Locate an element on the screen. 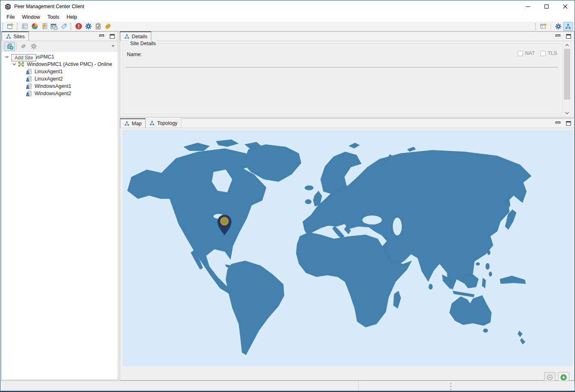  reports-button is located at coordinates (35, 26).